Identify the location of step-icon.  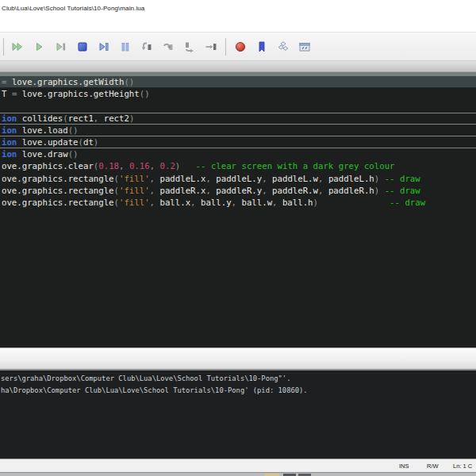
(104, 47).